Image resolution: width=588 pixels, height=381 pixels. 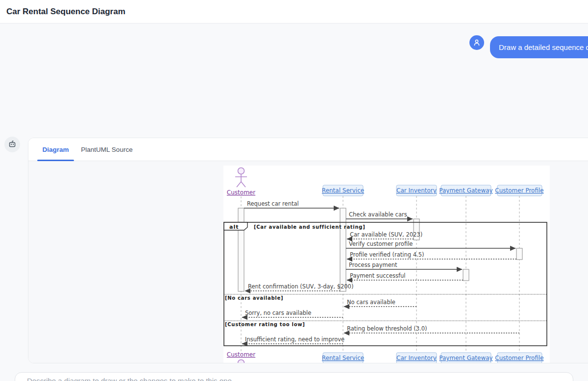 What do you see at coordinates (539, 47) in the screenshot?
I see `user-message-bubble: Draw a detailed sequence diagram` at bounding box center [539, 47].